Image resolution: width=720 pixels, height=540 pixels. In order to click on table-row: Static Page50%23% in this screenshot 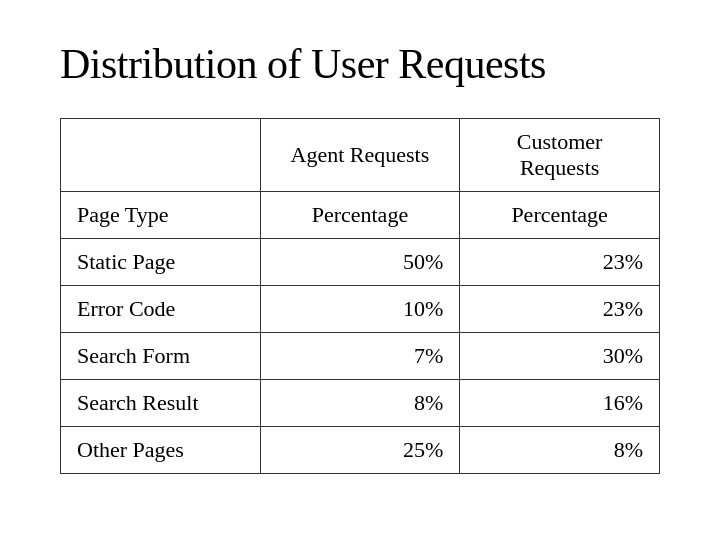, I will do `click(360, 262)`.